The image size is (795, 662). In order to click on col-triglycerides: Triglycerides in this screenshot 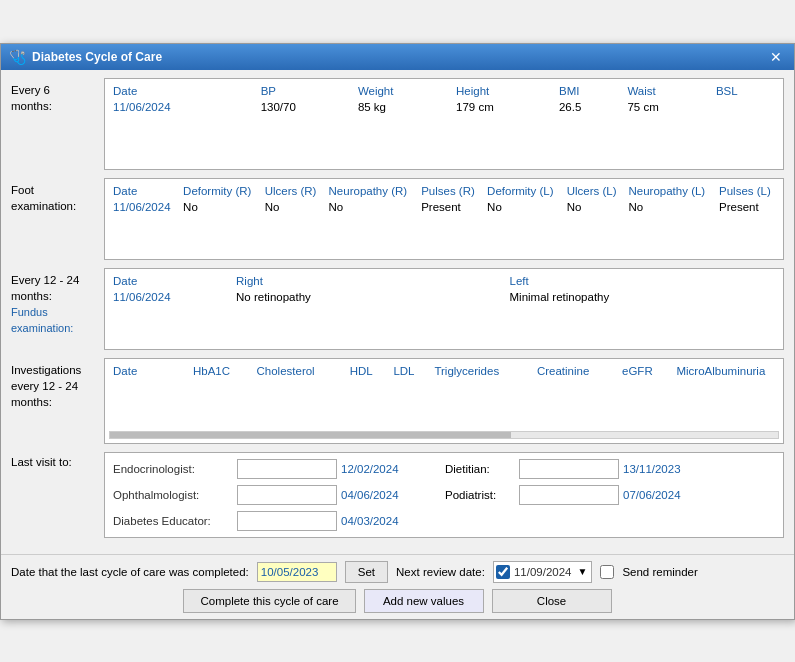, I will do `click(482, 371)`.